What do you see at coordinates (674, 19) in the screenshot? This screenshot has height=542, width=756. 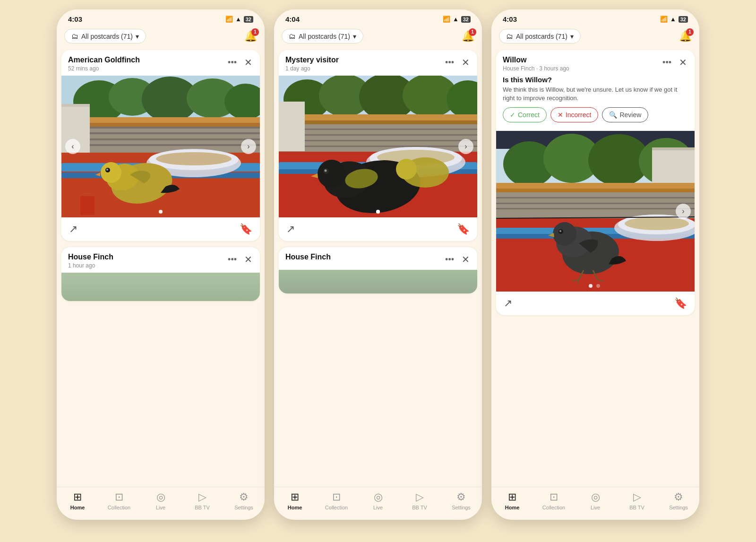 I see `status-icons-3: 📶 ▲ 32` at bounding box center [674, 19].